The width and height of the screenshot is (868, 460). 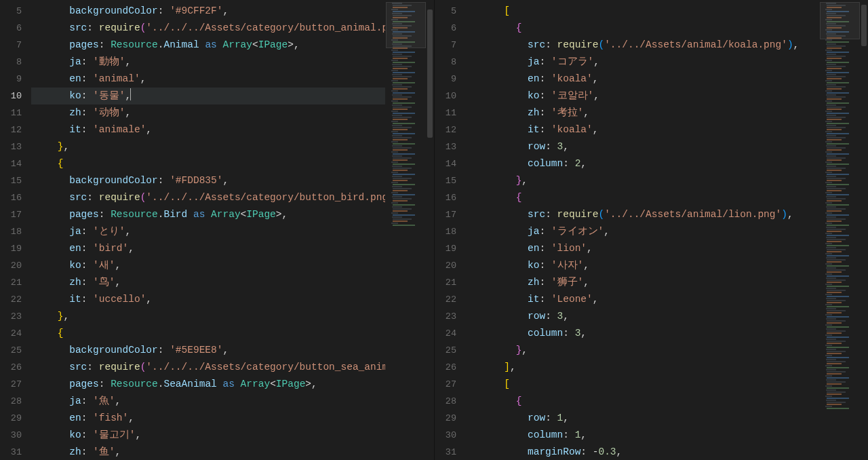 What do you see at coordinates (643, 62) in the screenshot?
I see `code-line: ja: 'コアラ',` at bounding box center [643, 62].